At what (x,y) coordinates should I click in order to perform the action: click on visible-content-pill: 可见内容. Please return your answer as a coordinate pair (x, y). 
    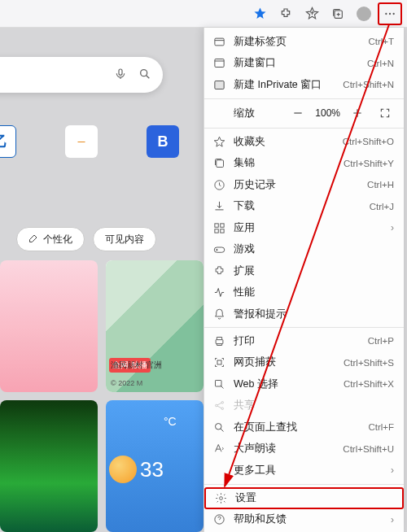
    Looking at the image, I should click on (125, 239).